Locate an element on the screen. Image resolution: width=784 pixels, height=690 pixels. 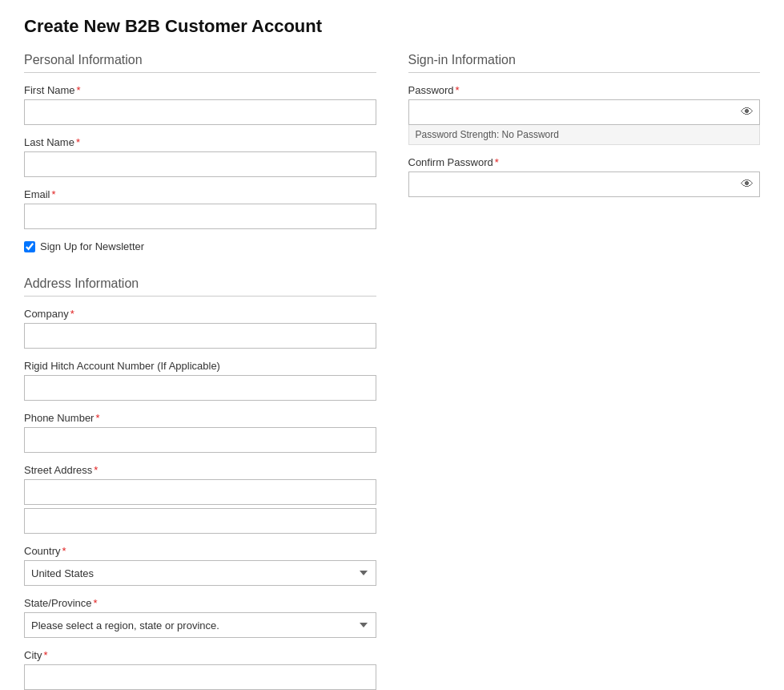
phone-label: Phone Number* is located at coordinates (200, 418).